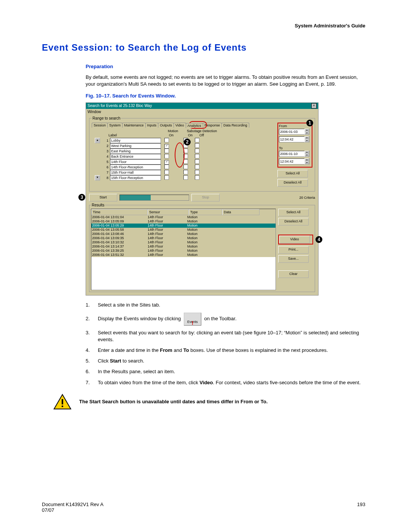 The height and width of the screenshot is (532, 411). I want to click on row-num: 6, so click(105, 167).